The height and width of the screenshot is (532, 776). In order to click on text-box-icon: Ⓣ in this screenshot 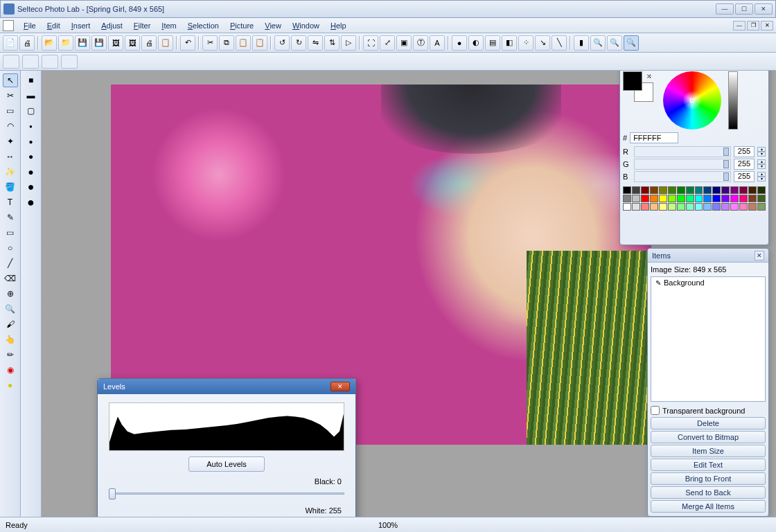, I will do `click(421, 43)`.